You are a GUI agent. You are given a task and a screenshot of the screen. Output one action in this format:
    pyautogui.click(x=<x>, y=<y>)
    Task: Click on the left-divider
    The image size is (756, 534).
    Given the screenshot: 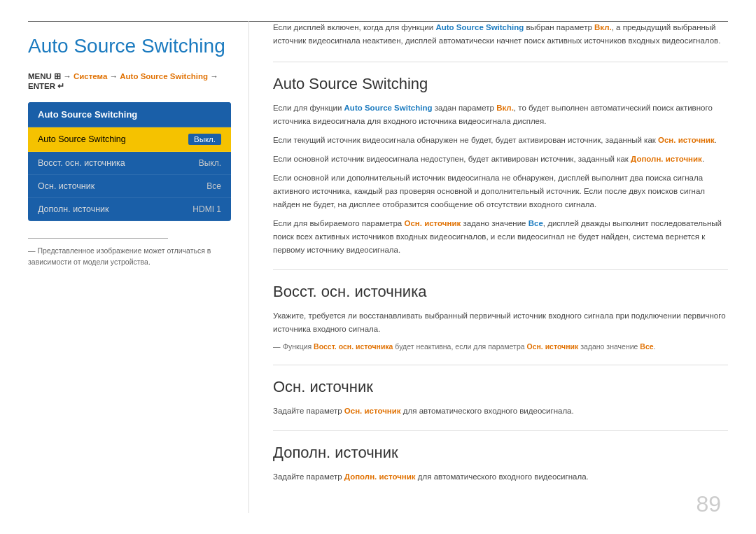 What is the action you would take?
    pyautogui.click(x=98, y=238)
    